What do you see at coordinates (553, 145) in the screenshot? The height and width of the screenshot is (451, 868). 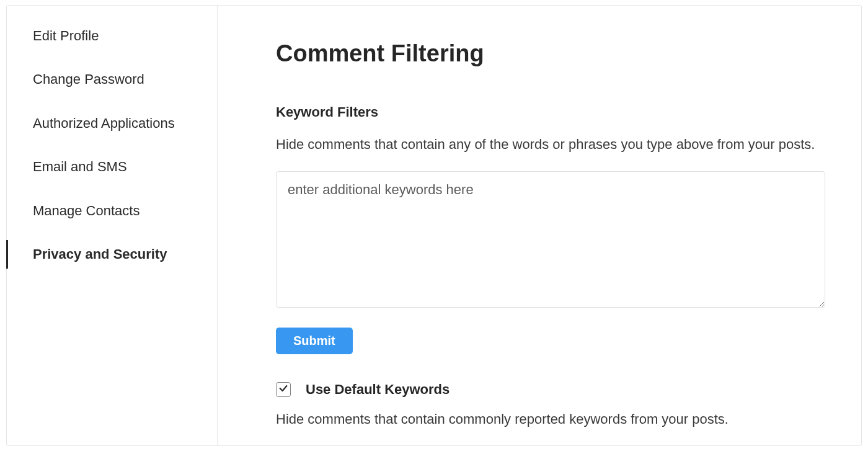 I see `keyword-filters-description: Hide comments that contain any of the wo…` at bounding box center [553, 145].